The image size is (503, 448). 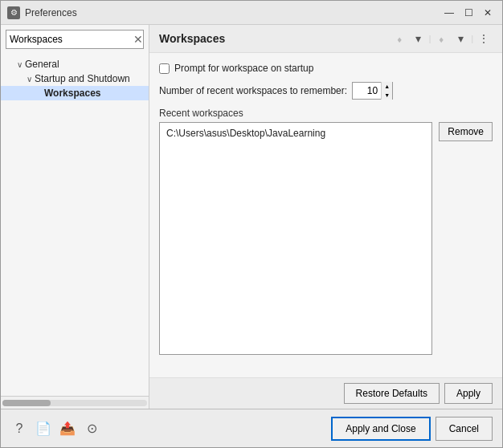 What do you see at coordinates (42, 64) in the screenshot?
I see `tree-label-general: General` at bounding box center [42, 64].